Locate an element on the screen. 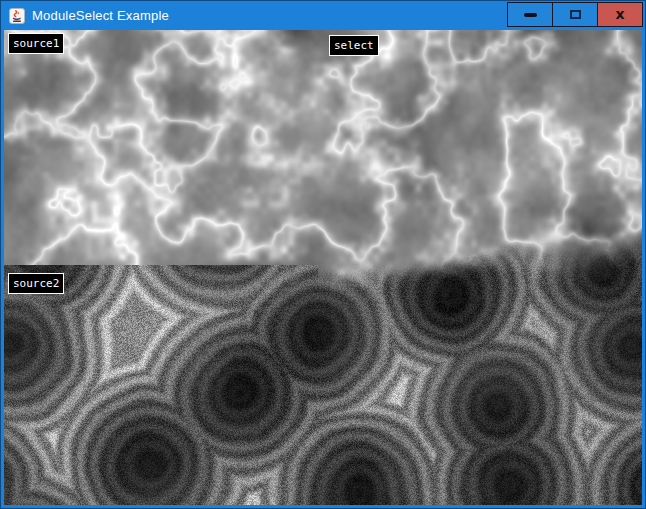 The width and height of the screenshot is (646, 509). window-title: ModuleSelect Example is located at coordinates (100, 16).